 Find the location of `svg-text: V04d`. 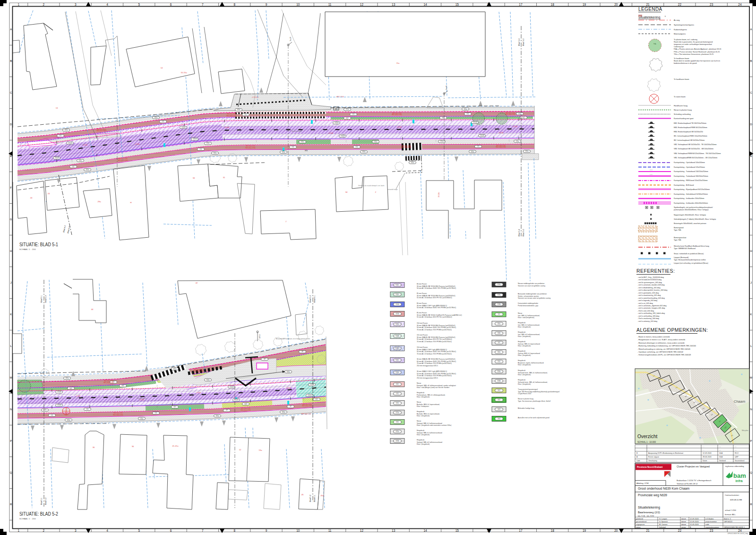

svg-text: V04d is located at coordinates (397, 304).